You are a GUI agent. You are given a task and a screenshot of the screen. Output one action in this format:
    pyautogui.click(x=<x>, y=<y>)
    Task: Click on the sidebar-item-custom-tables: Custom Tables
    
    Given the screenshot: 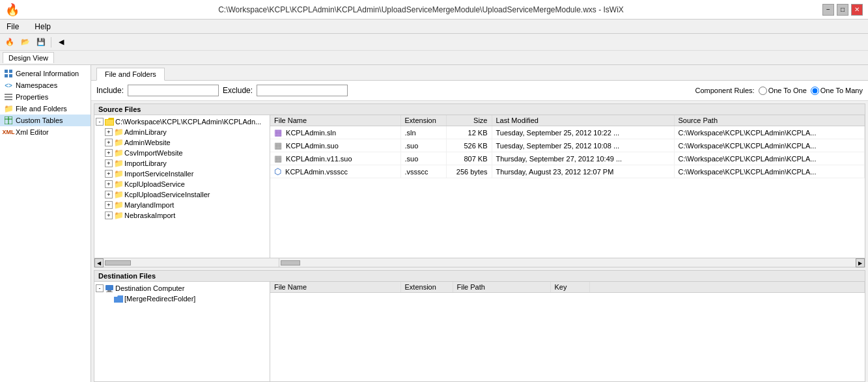 What is the action you would take?
    pyautogui.click(x=46, y=120)
    